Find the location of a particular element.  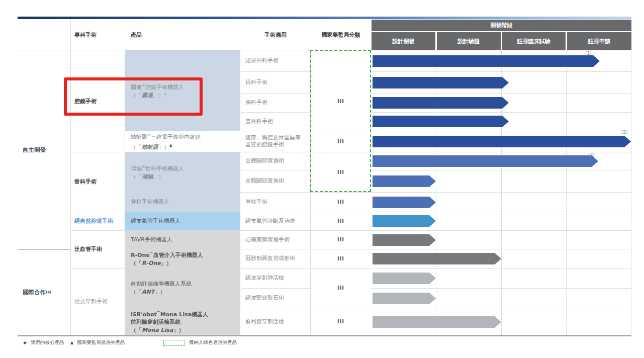

application-text: 泌尿外科手術 is located at coordinates (262, 61).